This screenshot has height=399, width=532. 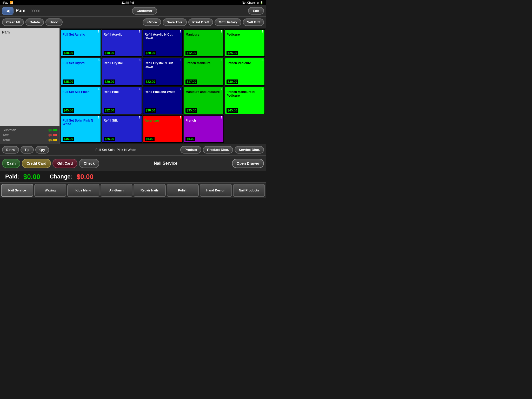 I want to click on save-this-button: Save This, so click(x=175, y=22).